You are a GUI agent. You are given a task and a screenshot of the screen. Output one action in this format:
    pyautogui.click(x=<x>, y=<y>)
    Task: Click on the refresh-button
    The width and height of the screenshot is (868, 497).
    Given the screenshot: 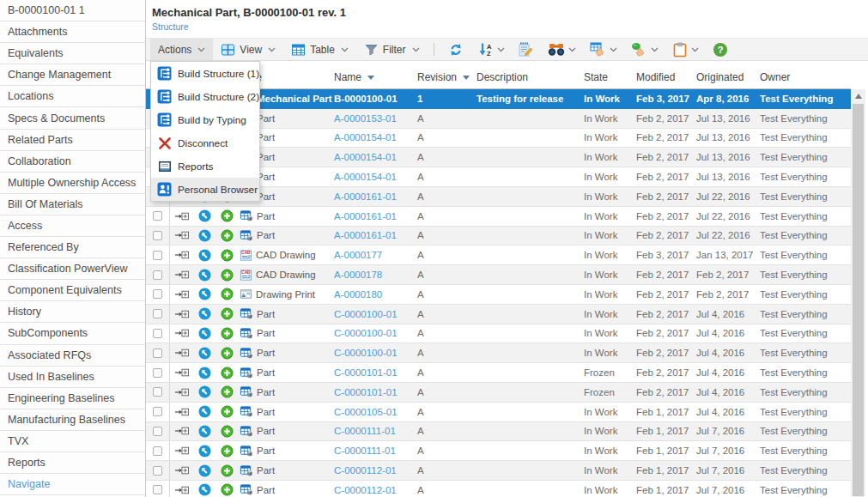 What is the action you would take?
    pyautogui.click(x=456, y=50)
    